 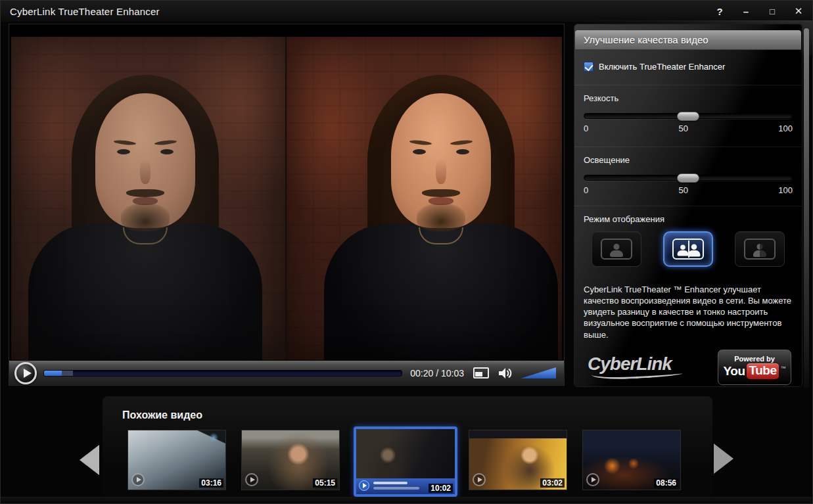 What do you see at coordinates (616, 249) in the screenshot?
I see `display-mode-normal-button` at bounding box center [616, 249].